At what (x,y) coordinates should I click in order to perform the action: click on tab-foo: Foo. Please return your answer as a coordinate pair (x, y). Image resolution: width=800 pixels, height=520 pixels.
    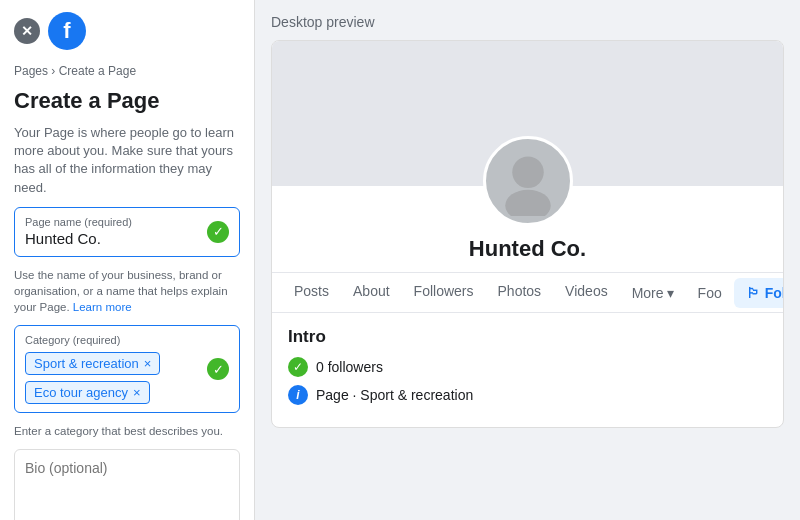
    Looking at the image, I should click on (710, 293).